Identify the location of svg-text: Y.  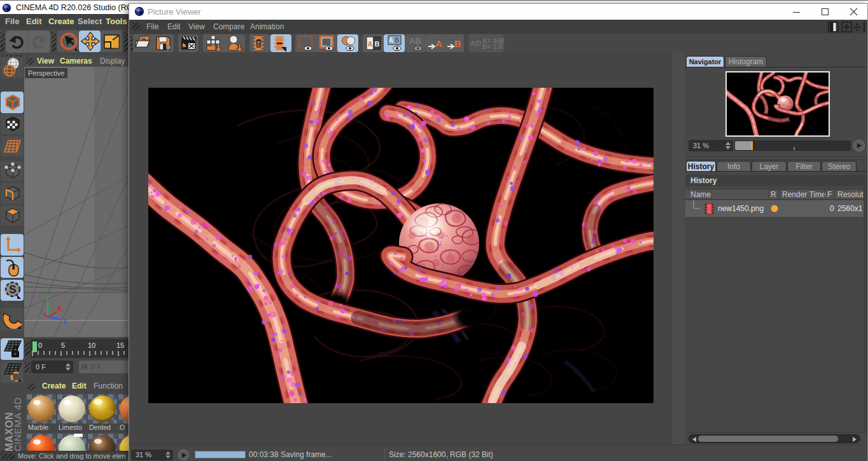
(47, 299).